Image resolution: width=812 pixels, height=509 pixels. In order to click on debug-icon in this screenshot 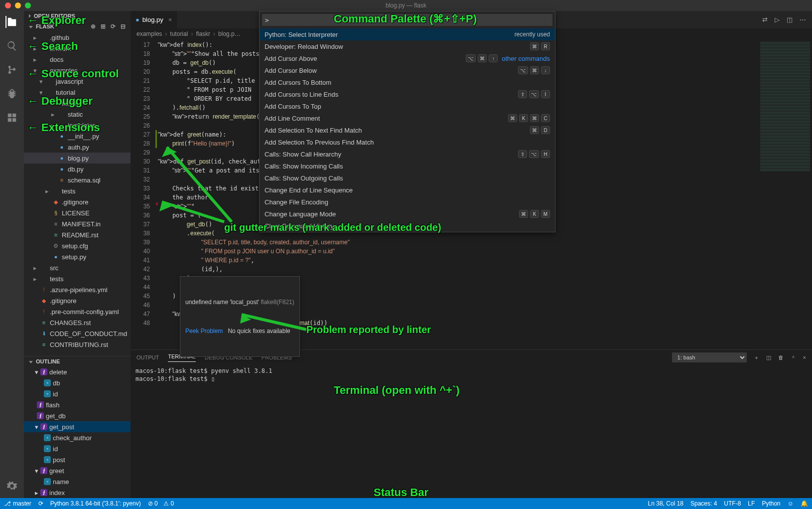, I will do `click(12, 94)`.